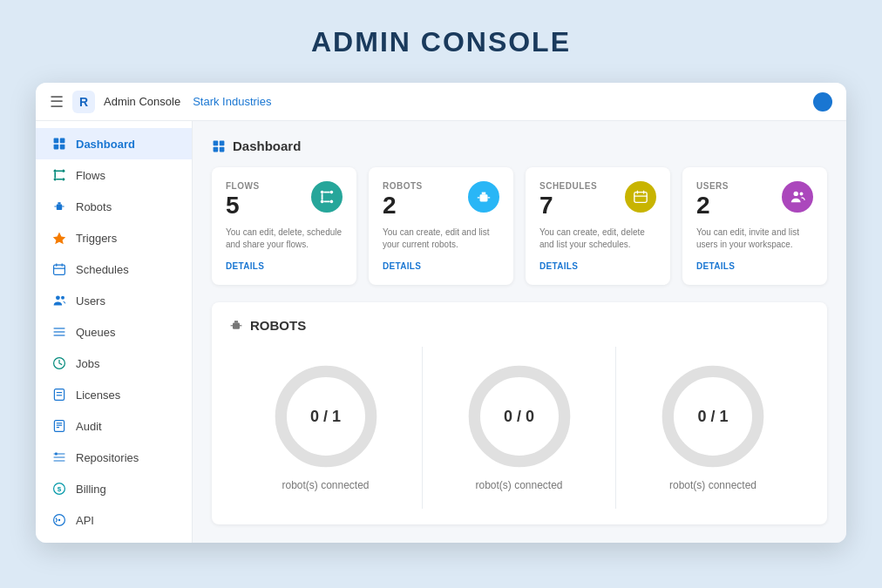  What do you see at coordinates (59, 489) in the screenshot?
I see `billing-icon: $` at bounding box center [59, 489].